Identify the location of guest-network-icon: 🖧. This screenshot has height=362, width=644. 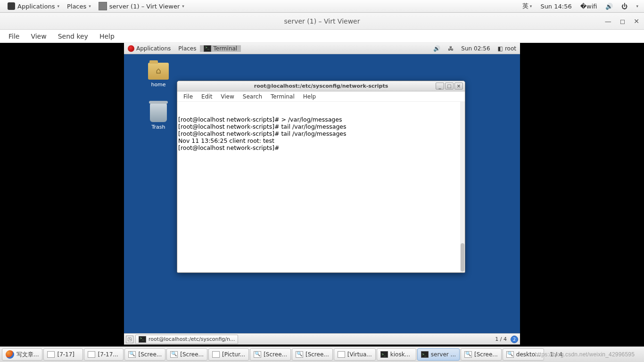
(451, 49).